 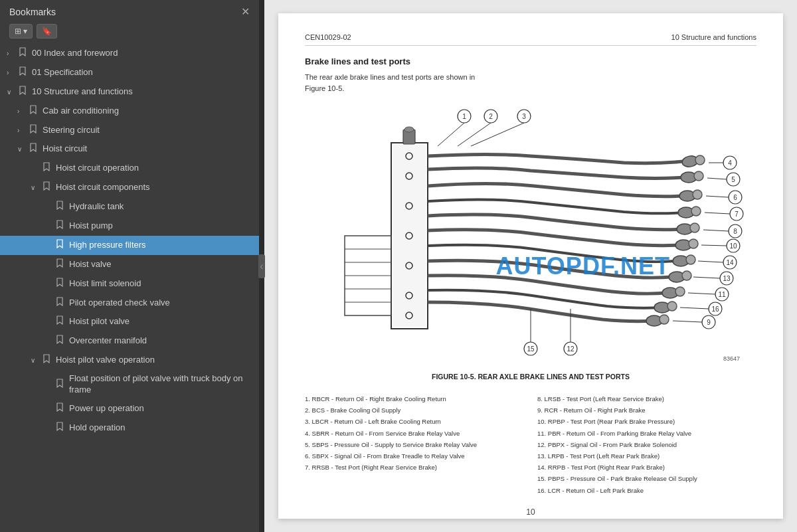 I want to click on tree-item-steering: ›Steering circuit, so click(x=130, y=130).